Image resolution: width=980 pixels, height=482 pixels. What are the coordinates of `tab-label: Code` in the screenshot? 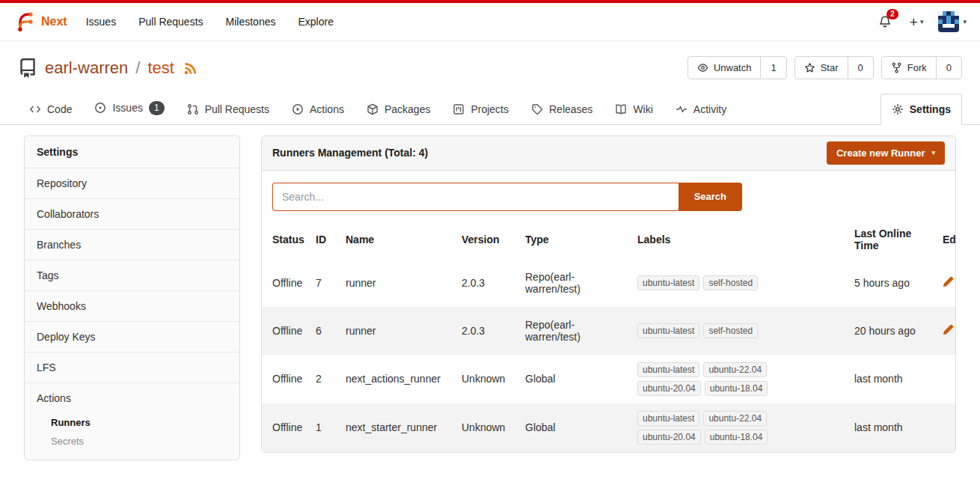 It's located at (60, 109).